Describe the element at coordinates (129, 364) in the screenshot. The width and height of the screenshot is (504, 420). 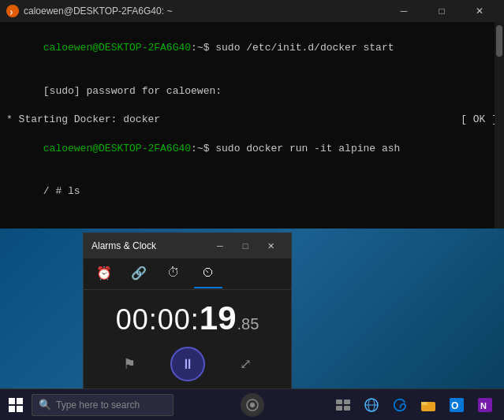
I see `flag-button: ⚑` at that location.